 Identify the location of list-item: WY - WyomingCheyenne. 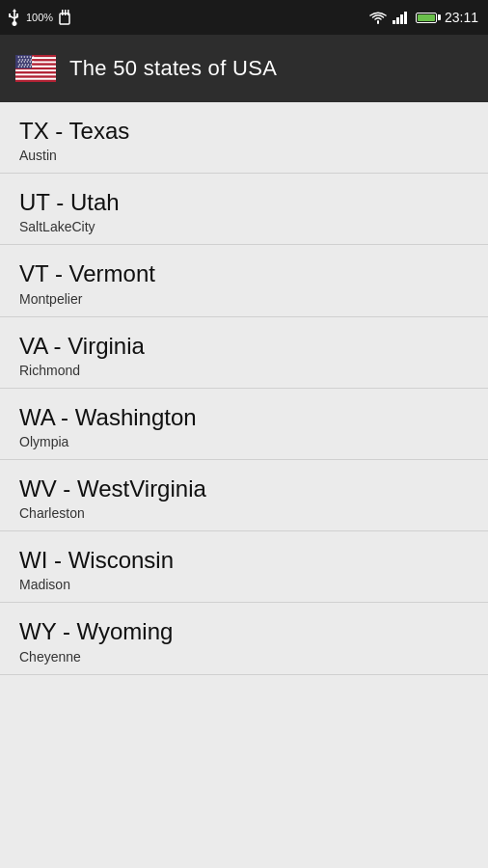
(244, 638).